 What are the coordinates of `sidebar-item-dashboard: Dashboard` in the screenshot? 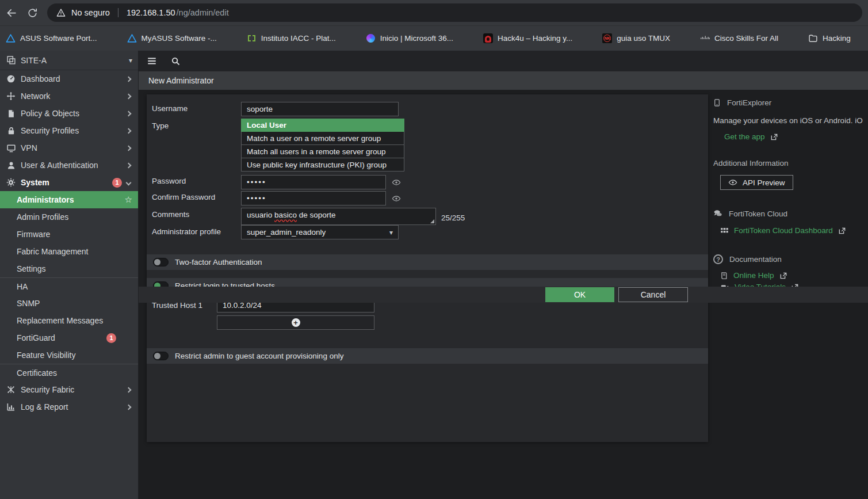 It's located at (69, 79).